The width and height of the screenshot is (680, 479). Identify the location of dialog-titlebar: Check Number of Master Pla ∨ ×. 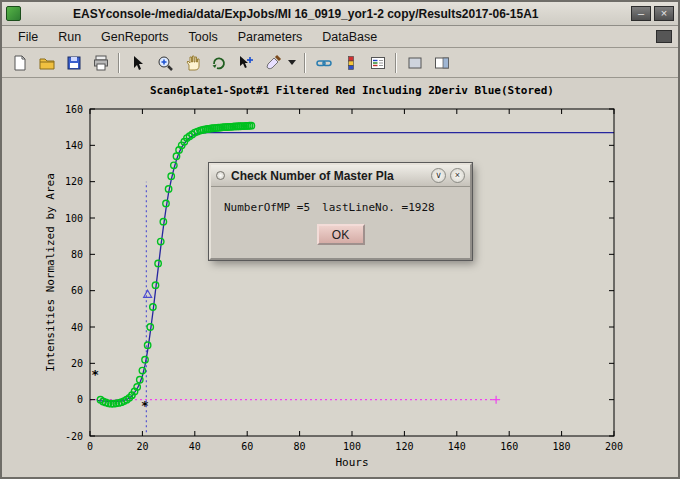
(340, 176).